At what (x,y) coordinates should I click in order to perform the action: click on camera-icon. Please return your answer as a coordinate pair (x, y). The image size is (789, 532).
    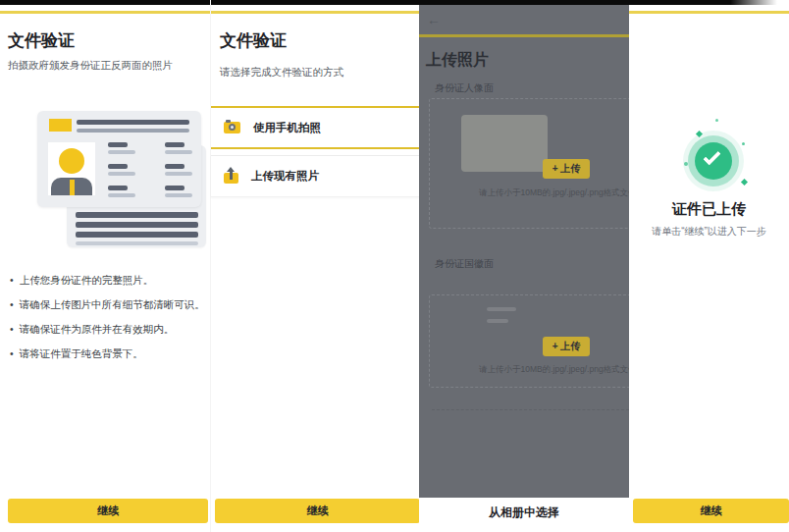
    Looking at the image, I should click on (232, 128).